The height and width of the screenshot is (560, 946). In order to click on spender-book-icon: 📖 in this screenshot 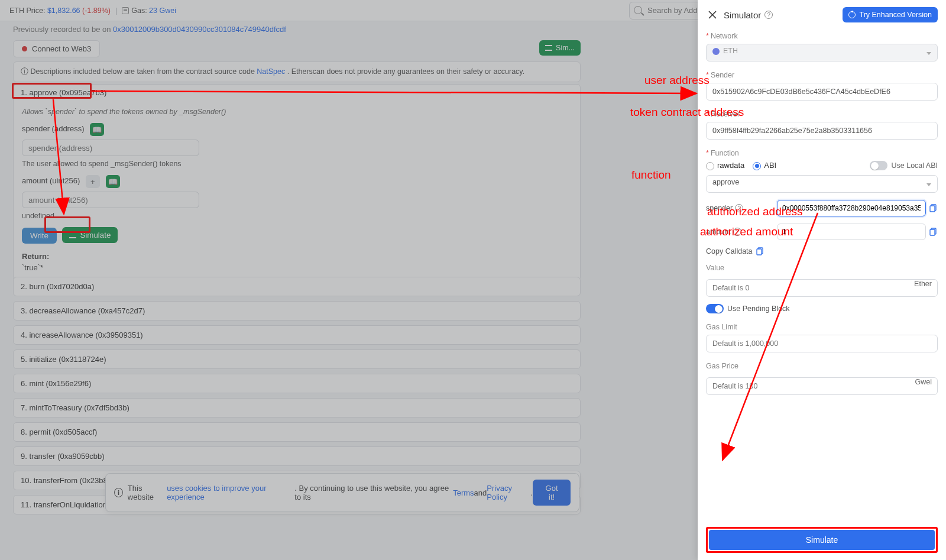, I will do `click(97, 130)`.